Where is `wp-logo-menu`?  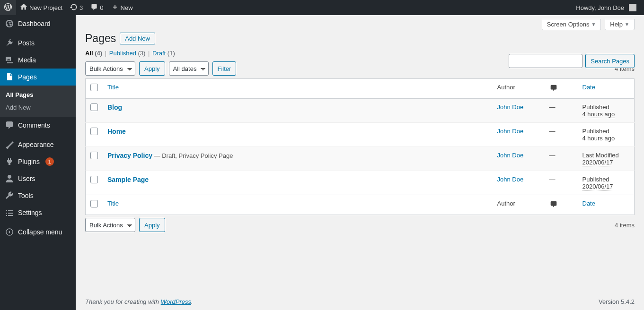 wp-logo-menu is located at coordinates (8, 8).